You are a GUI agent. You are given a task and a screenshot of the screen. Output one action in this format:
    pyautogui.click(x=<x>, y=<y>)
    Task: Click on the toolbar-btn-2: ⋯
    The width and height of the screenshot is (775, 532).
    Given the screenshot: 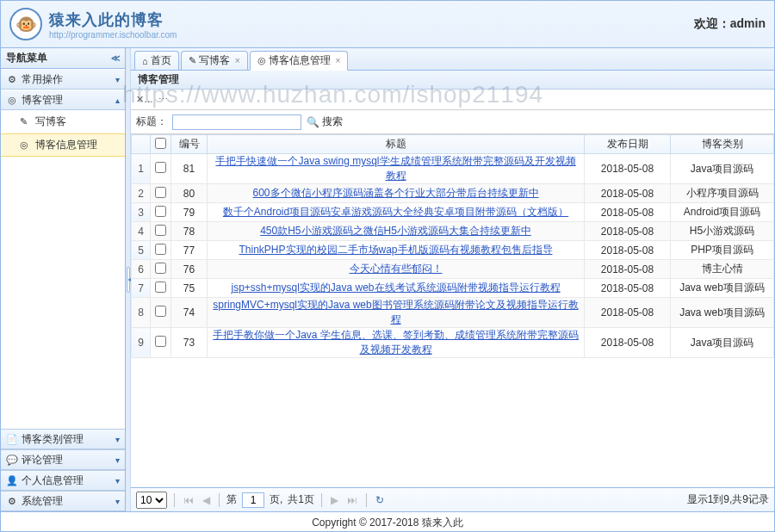 What is the action you would take?
    pyautogui.click(x=164, y=100)
    